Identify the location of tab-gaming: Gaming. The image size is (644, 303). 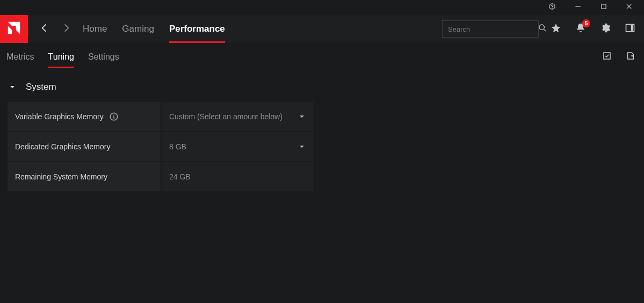
(138, 29).